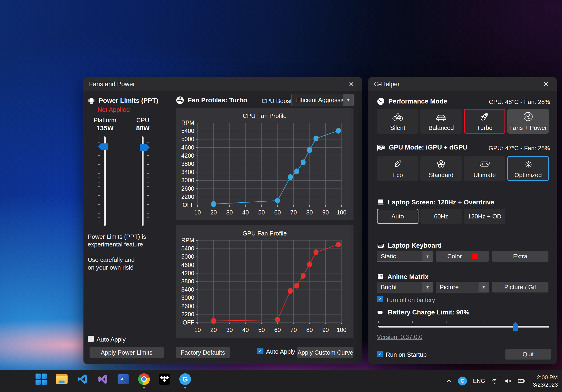  I want to click on fan-icon, so click(180, 100).